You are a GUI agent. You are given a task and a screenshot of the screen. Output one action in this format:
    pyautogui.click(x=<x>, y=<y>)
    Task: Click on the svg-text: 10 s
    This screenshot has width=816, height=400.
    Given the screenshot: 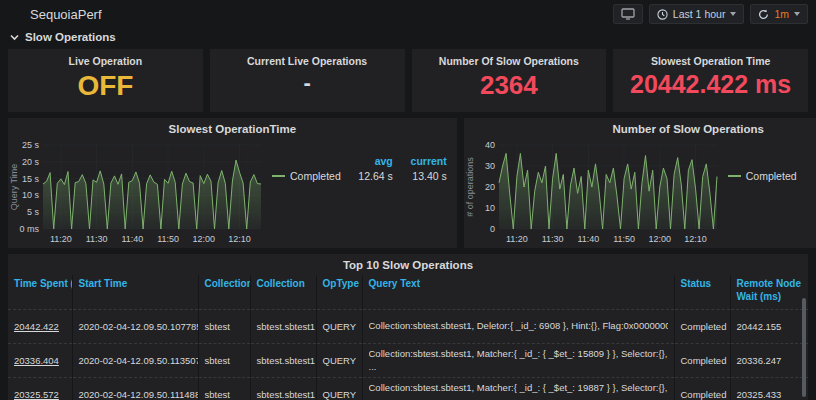 What is the action you would take?
    pyautogui.click(x=31, y=195)
    